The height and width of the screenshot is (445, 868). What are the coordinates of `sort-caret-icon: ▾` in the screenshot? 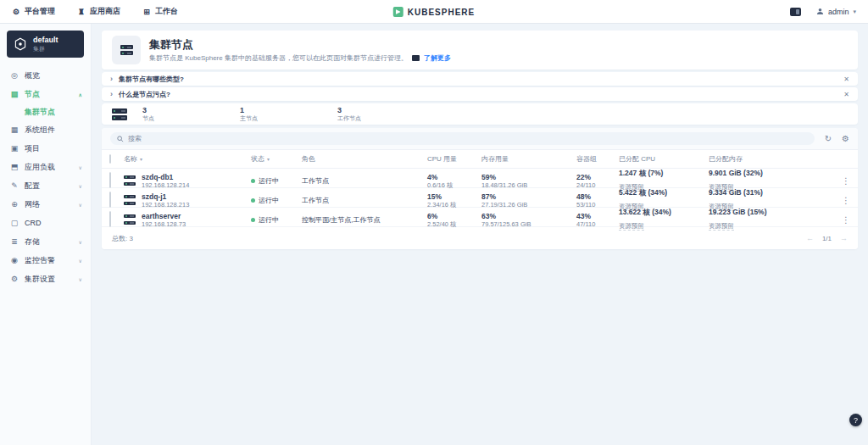 It's located at (268, 159).